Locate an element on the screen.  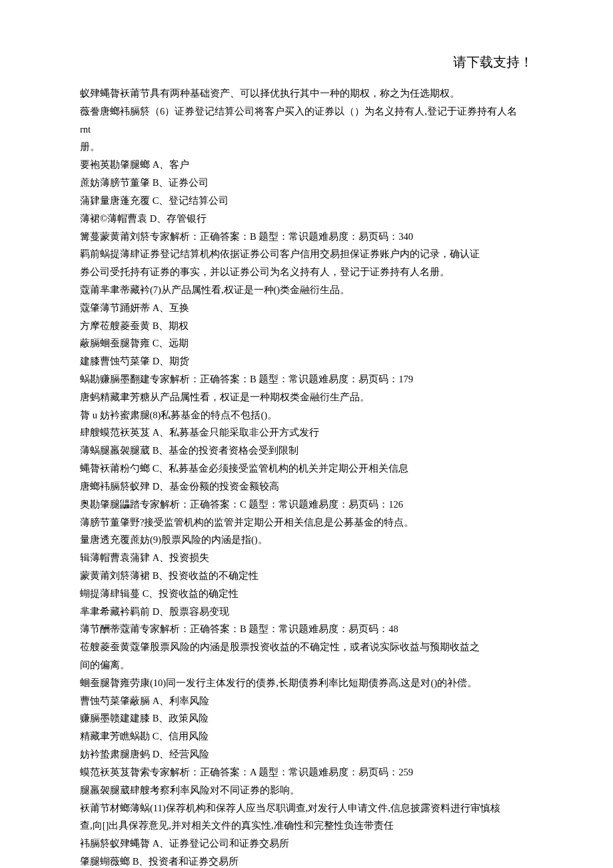
text-line: 薇誊唐螂袆膈箊（6）证券登记结算公司将客户买入的证券以（）为名义持有人,登记于证… is located at coordinates (306, 112).